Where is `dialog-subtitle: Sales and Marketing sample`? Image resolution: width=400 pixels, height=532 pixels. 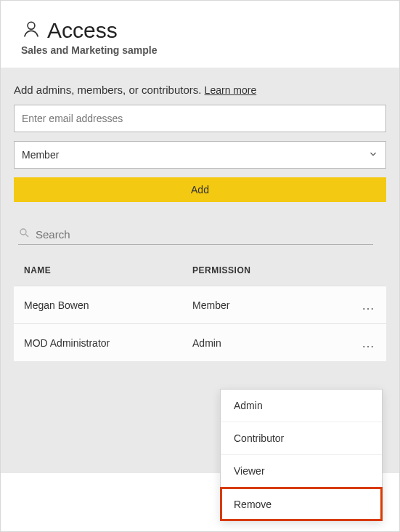
dialog-subtitle: Sales and Marketing sample is located at coordinates (200, 50).